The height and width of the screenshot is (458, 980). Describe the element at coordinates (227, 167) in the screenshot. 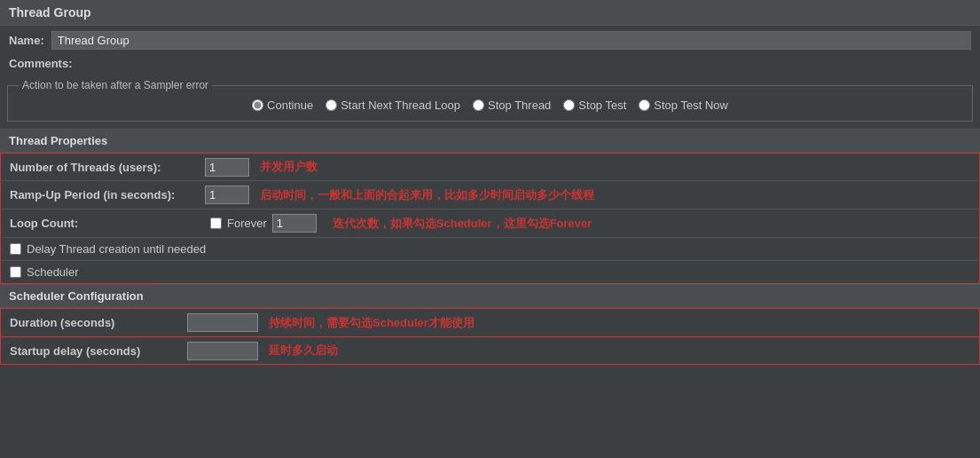

I see `num-threads-input` at that location.